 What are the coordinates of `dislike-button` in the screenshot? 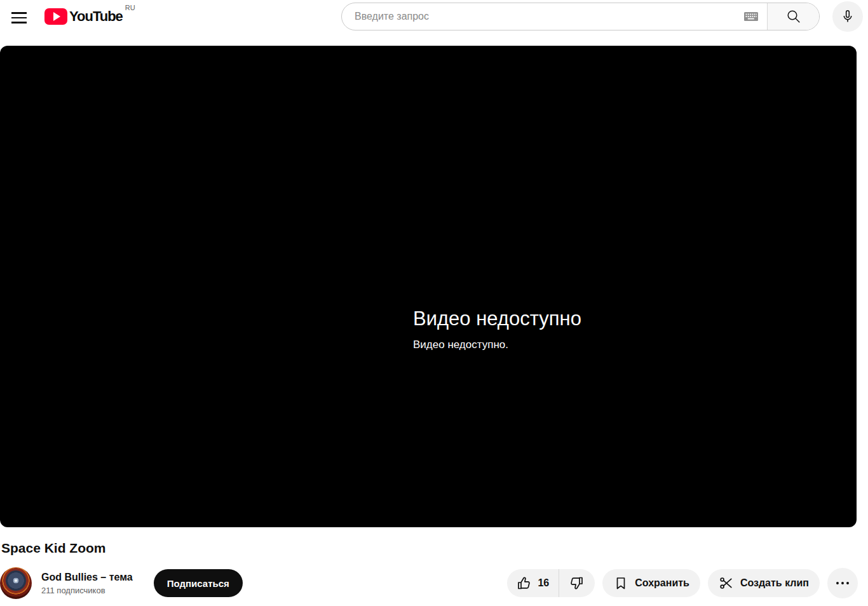 It's located at (577, 583).